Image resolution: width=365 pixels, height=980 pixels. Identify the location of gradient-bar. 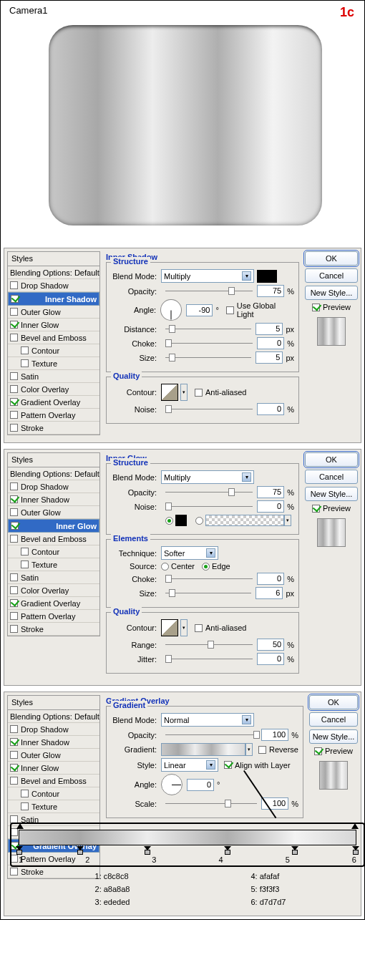
(188, 838).